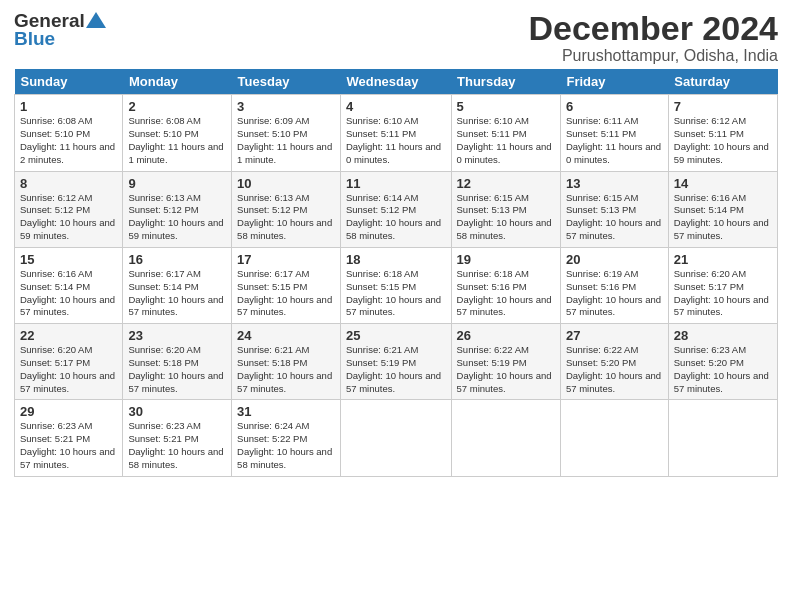  I want to click on day-number: 9, so click(177, 184).